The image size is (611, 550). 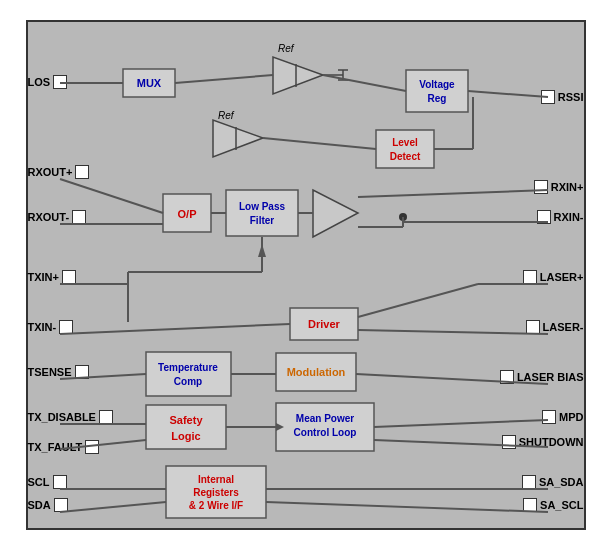 What do you see at coordinates (262, 206) in the screenshot?
I see `svg-text: Low Pass` at bounding box center [262, 206].